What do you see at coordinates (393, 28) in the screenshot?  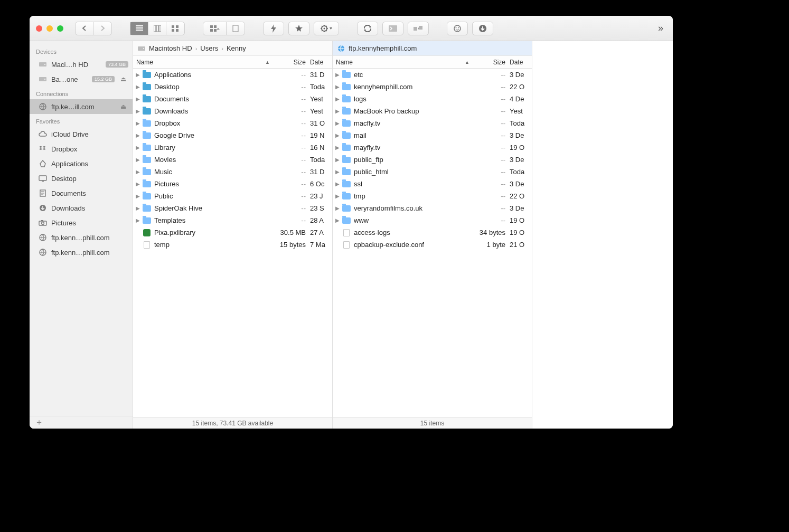 I see `terminal-button` at bounding box center [393, 28].